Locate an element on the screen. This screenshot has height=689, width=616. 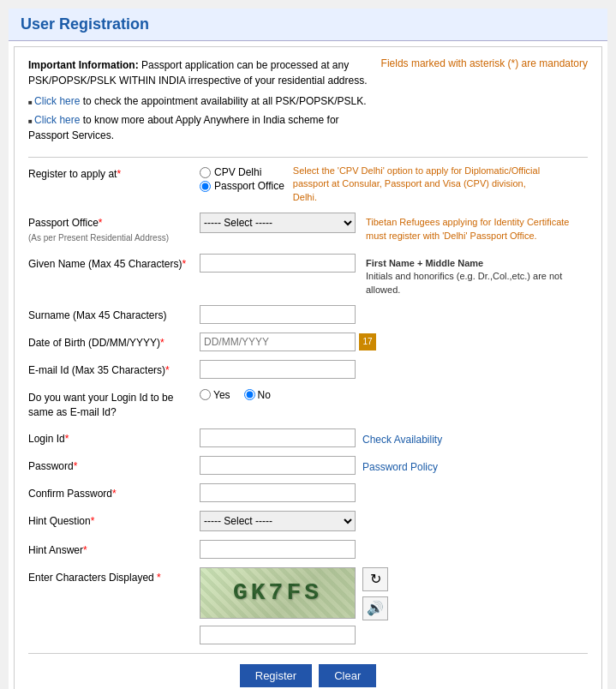
captcha-image: GK7FS is located at coordinates (278, 593).